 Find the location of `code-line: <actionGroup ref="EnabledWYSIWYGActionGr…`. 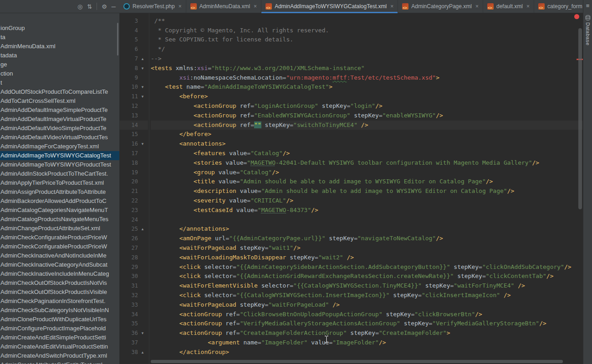

code-line: <actionGroup ref="EnabledWYSIWYGActionGr… is located at coordinates (367, 116).